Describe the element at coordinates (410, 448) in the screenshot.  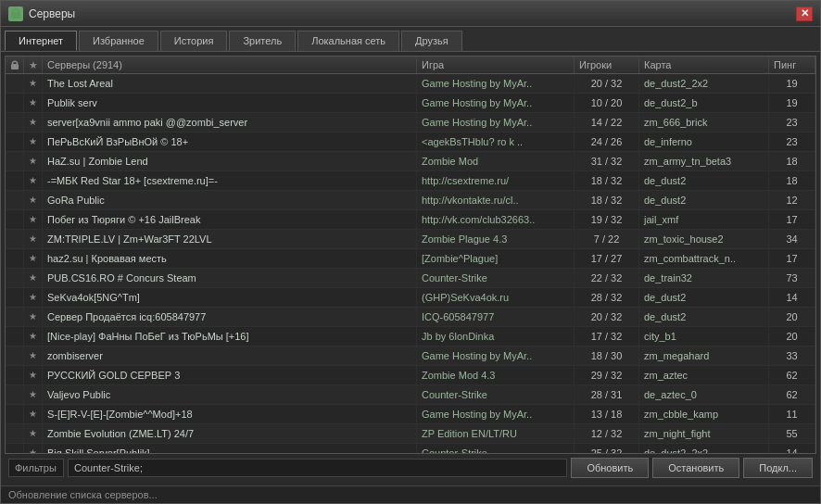
I see `table-row: ★Big Skill Server[Publik]Counter-Strike2…` at that location.